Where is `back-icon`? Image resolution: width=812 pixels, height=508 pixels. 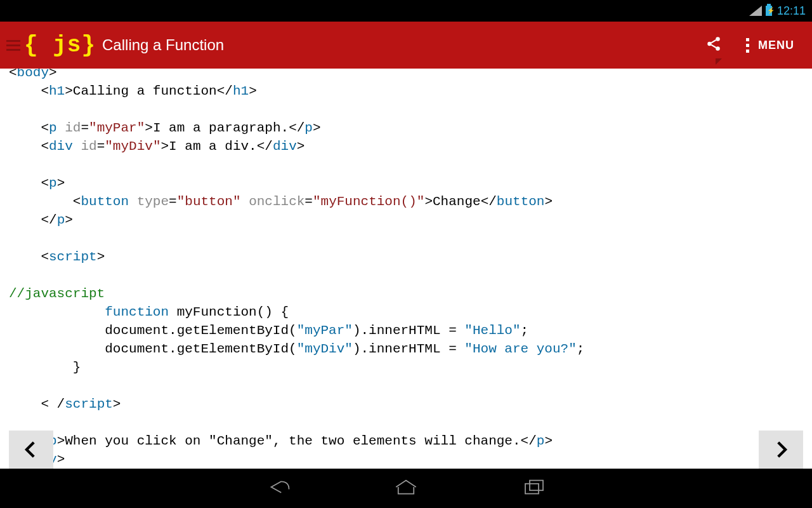 back-icon is located at coordinates (278, 487).